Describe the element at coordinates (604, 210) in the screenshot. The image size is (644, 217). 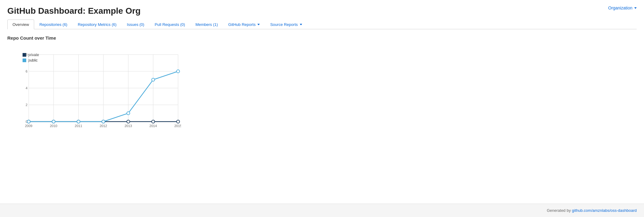
I see `footer-link: github.com/amznlabs/oss-dashboard` at that location.